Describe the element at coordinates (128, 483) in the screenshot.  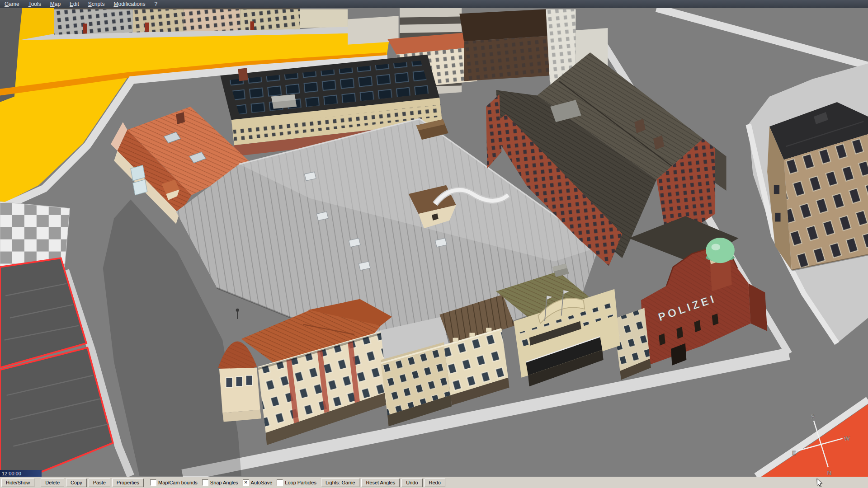
I see `properties-button: Properties` at that location.